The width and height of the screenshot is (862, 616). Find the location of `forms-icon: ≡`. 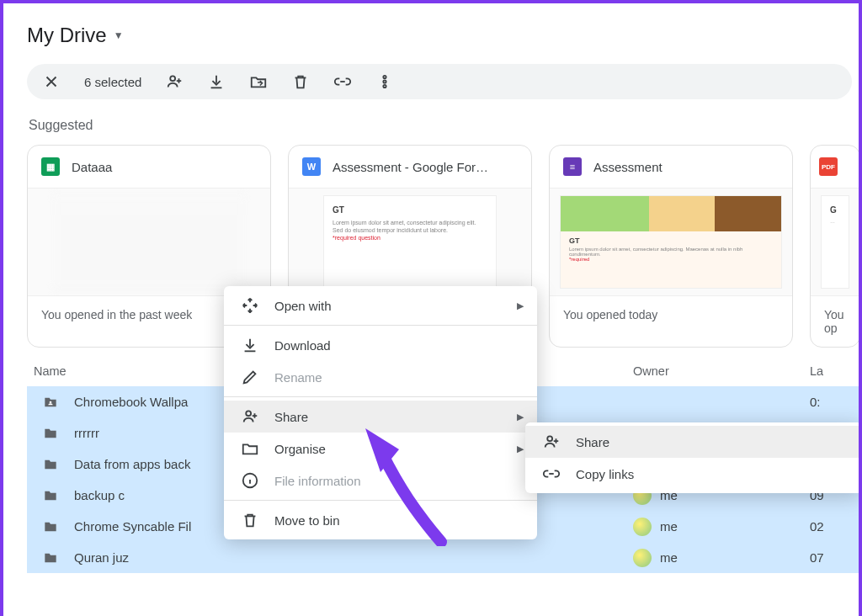

forms-icon: ≡ is located at coordinates (572, 167).